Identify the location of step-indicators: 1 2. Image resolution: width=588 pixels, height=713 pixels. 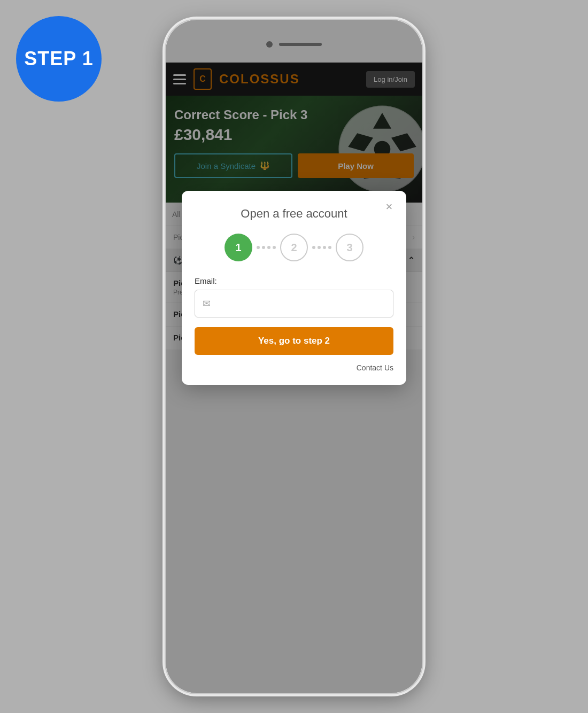
(294, 247).